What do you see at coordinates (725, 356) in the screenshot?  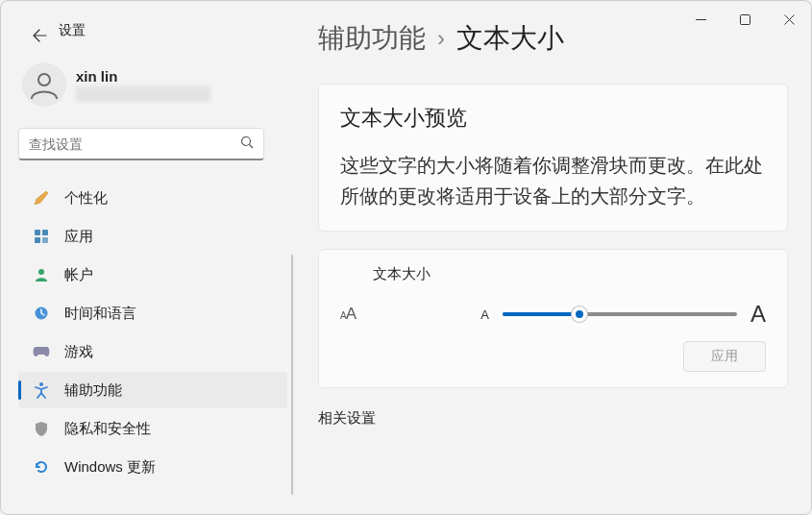 I see `apply-button: 应用` at bounding box center [725, 356].